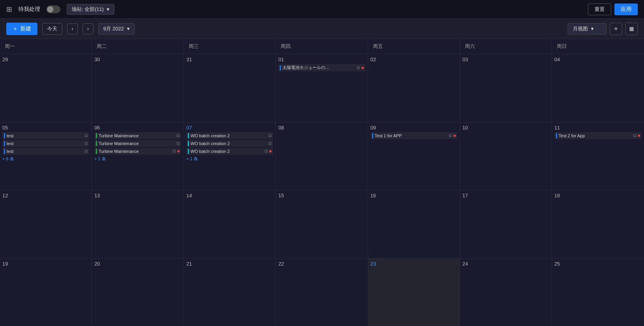  Describe the element at coordinates (616, 29) in the screenshot. I see `menu-icon-button: ≡` at that location.